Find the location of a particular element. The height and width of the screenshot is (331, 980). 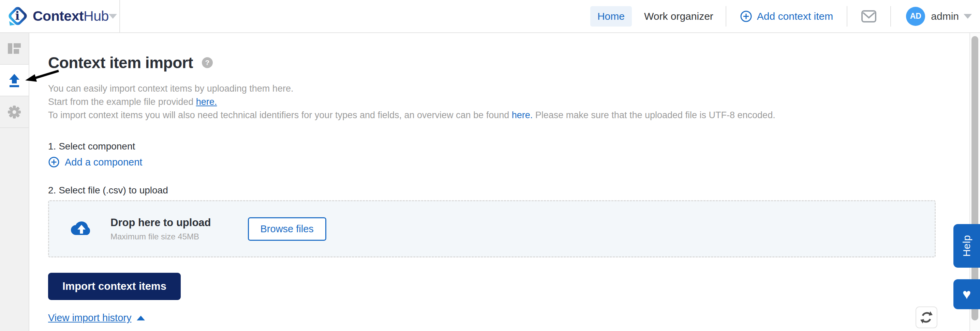

username-label: admin is located at coordinates (945, 16).